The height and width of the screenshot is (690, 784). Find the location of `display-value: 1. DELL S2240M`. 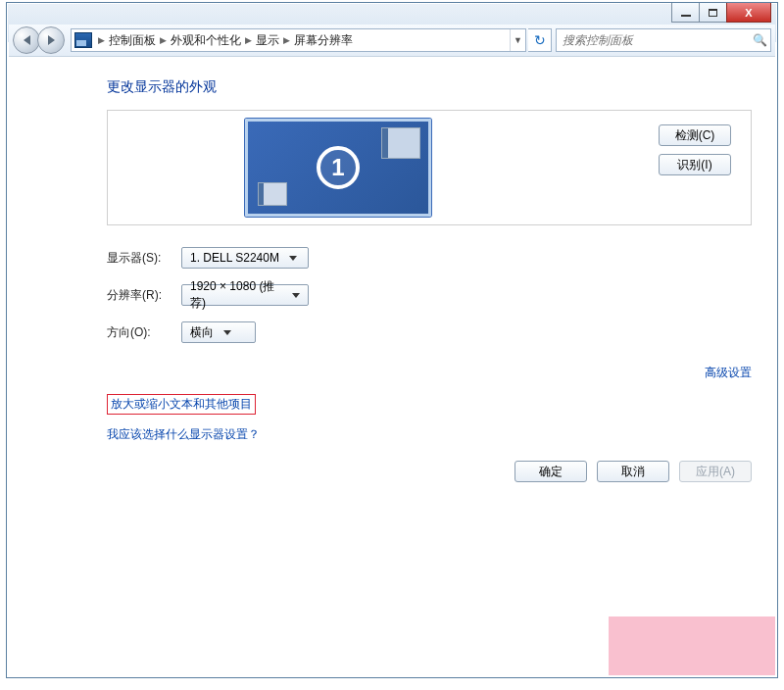

display-value: 1. DELL S2240M is located at coordinates (235, 258).